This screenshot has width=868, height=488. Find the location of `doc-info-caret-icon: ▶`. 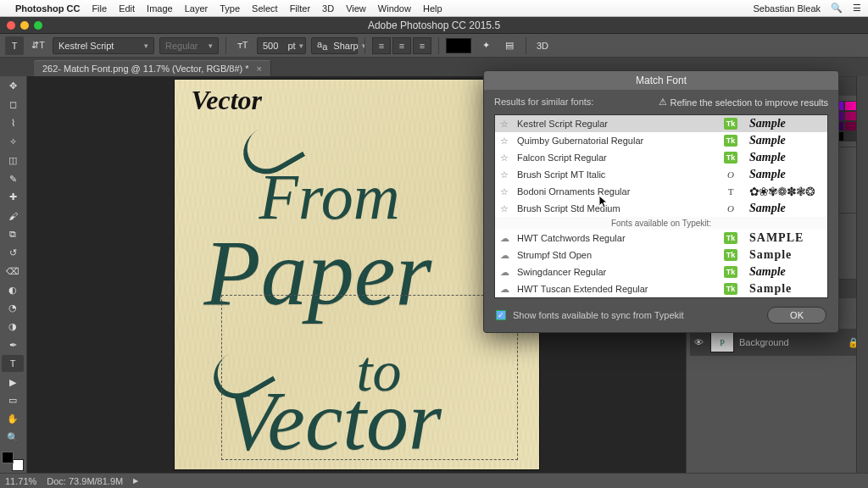

doc-info-caret-icon: ▶ is located at coordinates (136, 481).